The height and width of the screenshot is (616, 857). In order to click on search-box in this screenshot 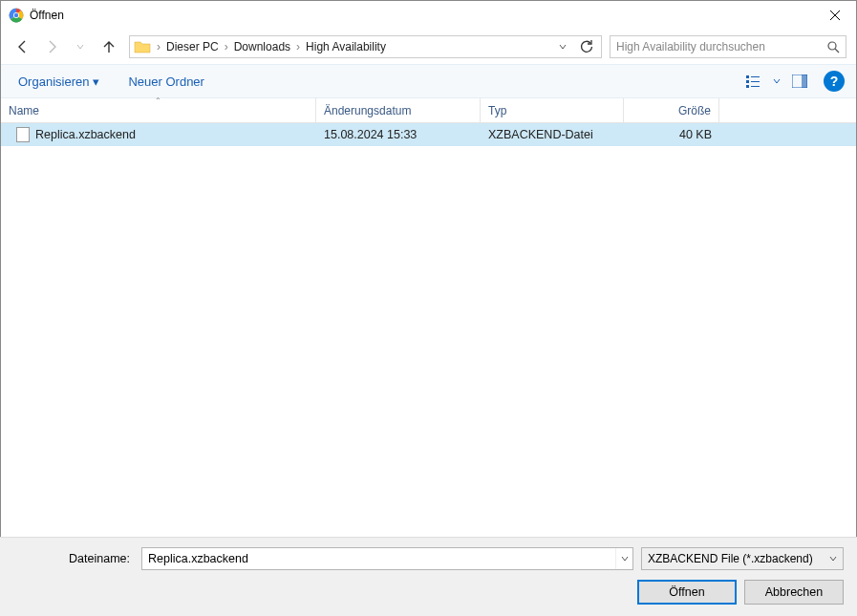, I will do `click(728, 47)`.